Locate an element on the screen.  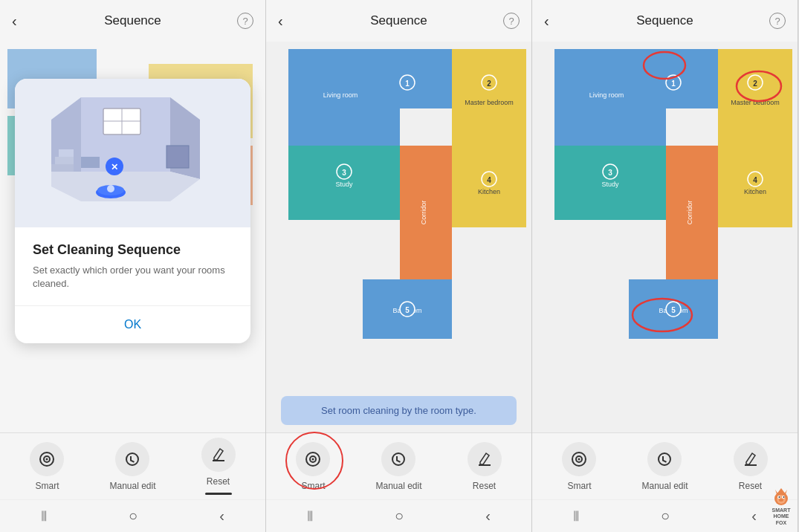
panel3-nav: ⦀ ○ ‹ is located at coordinates (664, 516).